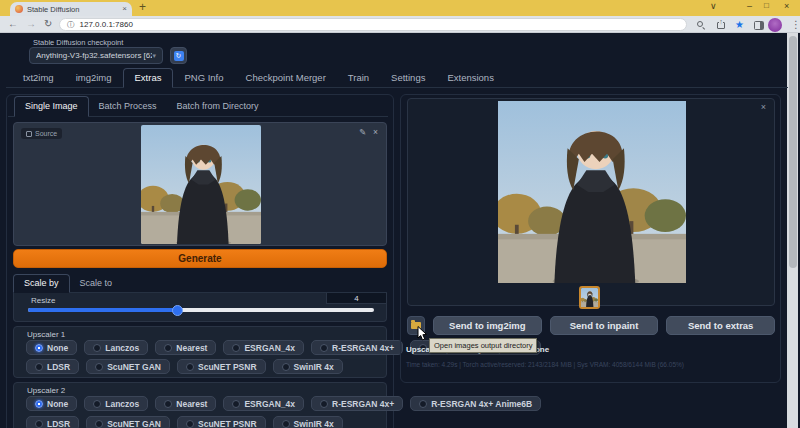 Image resolution: width=800 pixels, height=428 pixels. I want to click on cursor-icon, so click(423, 336).